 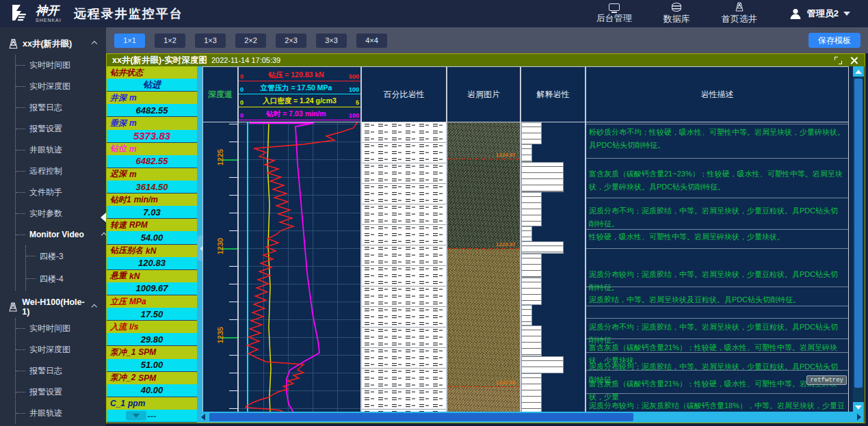 What do you see at coordinates (484, 94) in the screenshot?
I see `column-header-cuttings-photo: 岩屑图片` at bounding box center [484, 94].